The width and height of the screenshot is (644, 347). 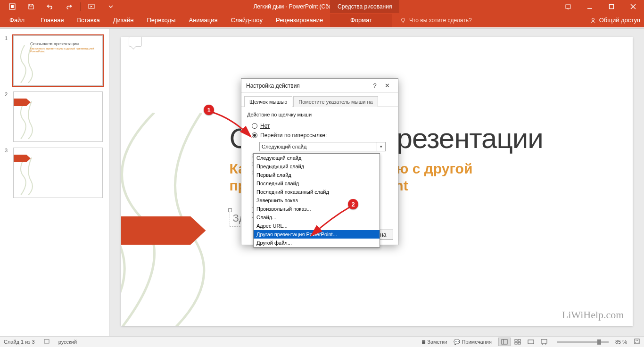 What do you see at coordinates (307, 86) in the screenshot?
I see `dialog-title: Настройка действия` at bounding box center [307, 86].